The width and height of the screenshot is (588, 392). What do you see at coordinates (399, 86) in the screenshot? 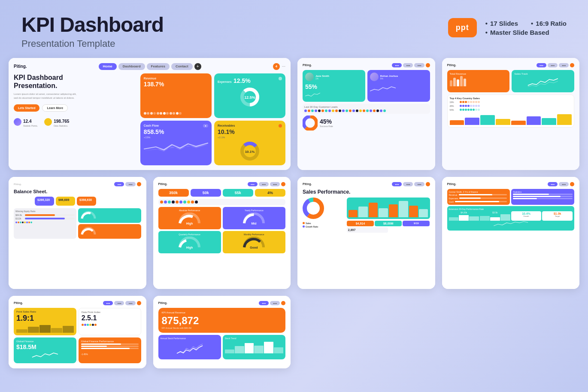
I see `user-card-2: Rohan Joshua 5%` at bounding box center [399, 86].